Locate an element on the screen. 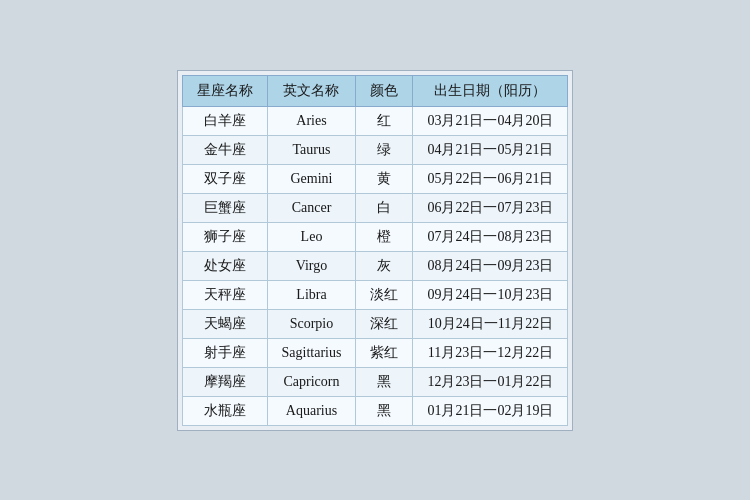 The height and width of the screenshot is (500, 750). cell-r0-c3: 03月21日一04月20日 is located at coordinates (490, 120).